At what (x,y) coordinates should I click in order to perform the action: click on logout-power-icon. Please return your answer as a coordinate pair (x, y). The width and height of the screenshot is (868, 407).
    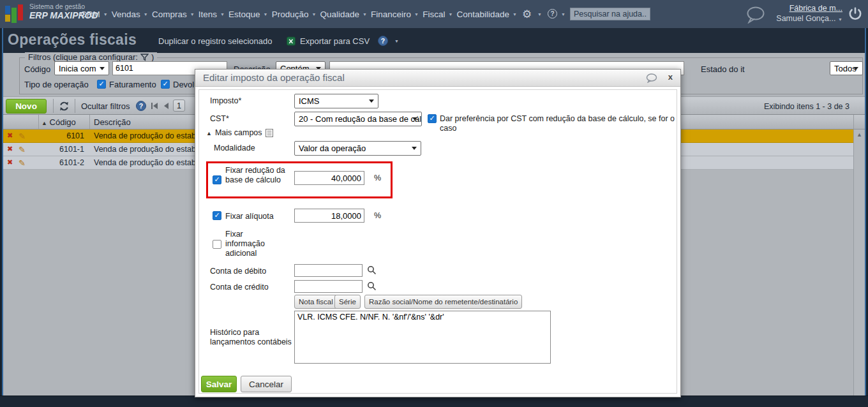
    Looking at the image, I should click on (855, 14).